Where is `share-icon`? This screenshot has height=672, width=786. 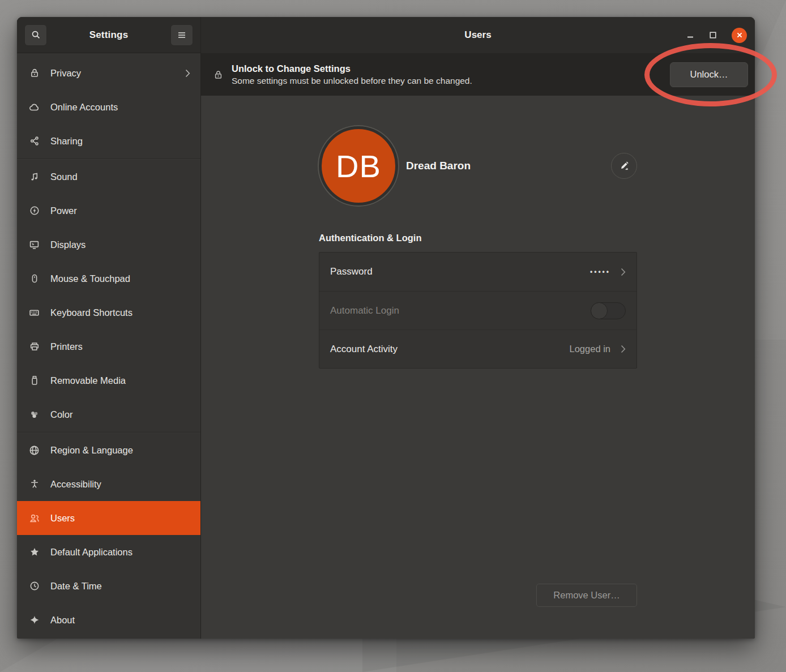 share-icon is located at coordinates (34, 142).